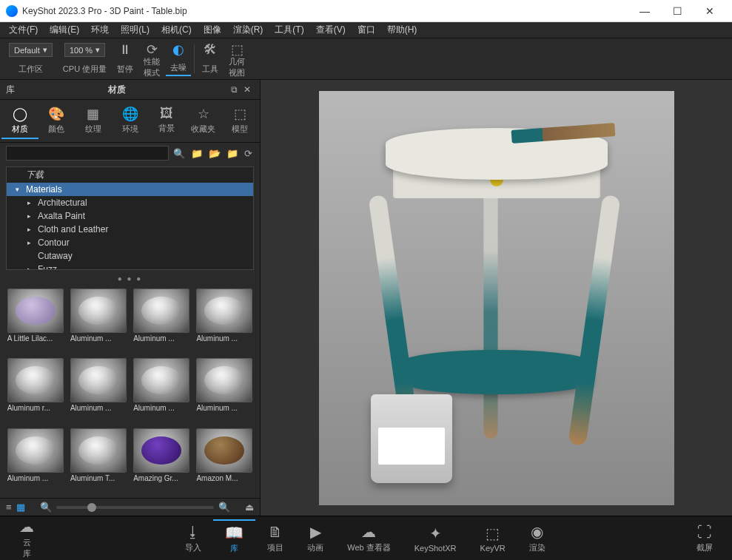 The width and height of the screenshot is (732, 560). What do you see at coordinates (249, 507) in the screenshot?
I see `import-material-icon: ⏏` at bounding box center [249, 507].